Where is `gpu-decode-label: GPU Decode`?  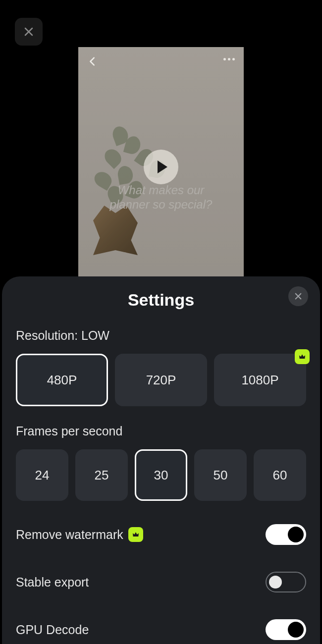 gpu-decode-label: GPU Decode is located at coordinates (53, 630).